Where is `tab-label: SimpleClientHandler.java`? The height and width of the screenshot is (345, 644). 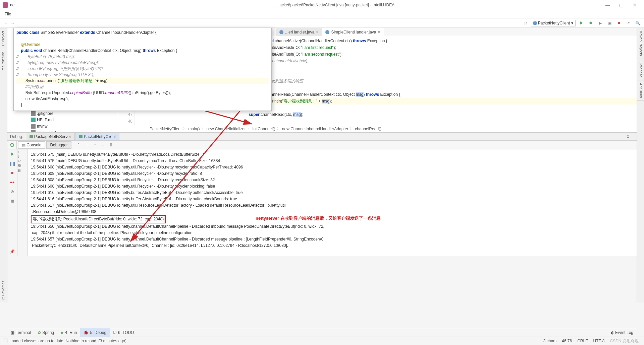
tab-label: SimpleClientHandler.java is located at coordinates (354, 32).